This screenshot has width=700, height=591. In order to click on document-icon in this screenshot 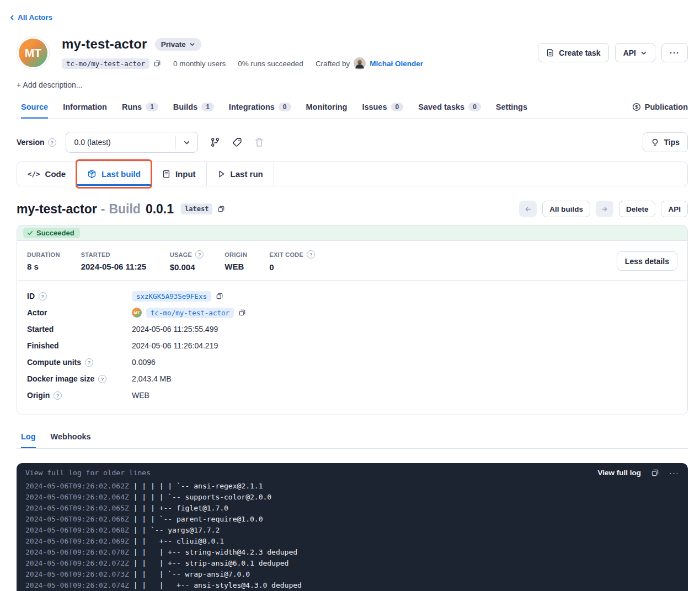, I will do `click(551, 53)`.